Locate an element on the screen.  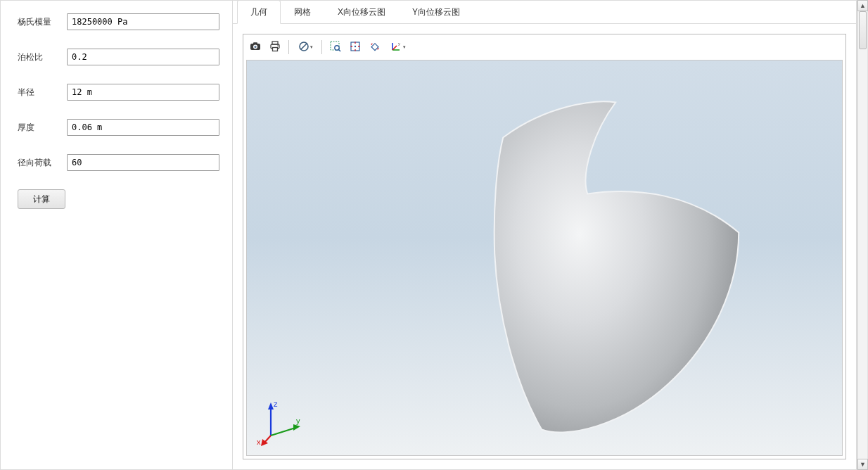
radius-input is located at coordinates (143, 92).